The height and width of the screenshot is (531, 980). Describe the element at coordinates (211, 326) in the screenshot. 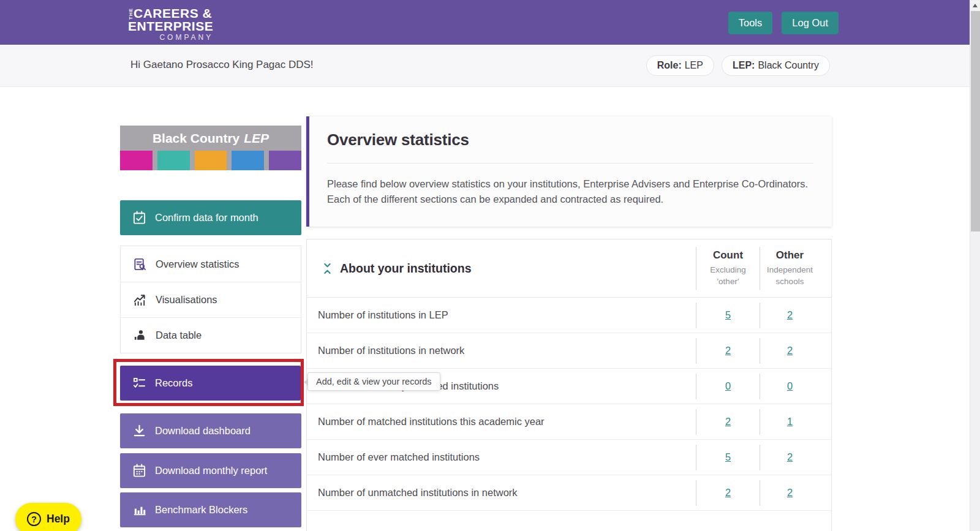

I see `sidebar: Black Country LEP Confirm data for month` at that location.